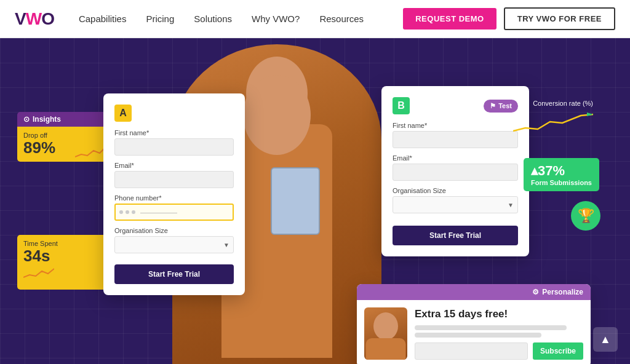  Describe the element at coordinates (123, 113) in the screenshot. I see `form-a-variant-label: A` at that location.